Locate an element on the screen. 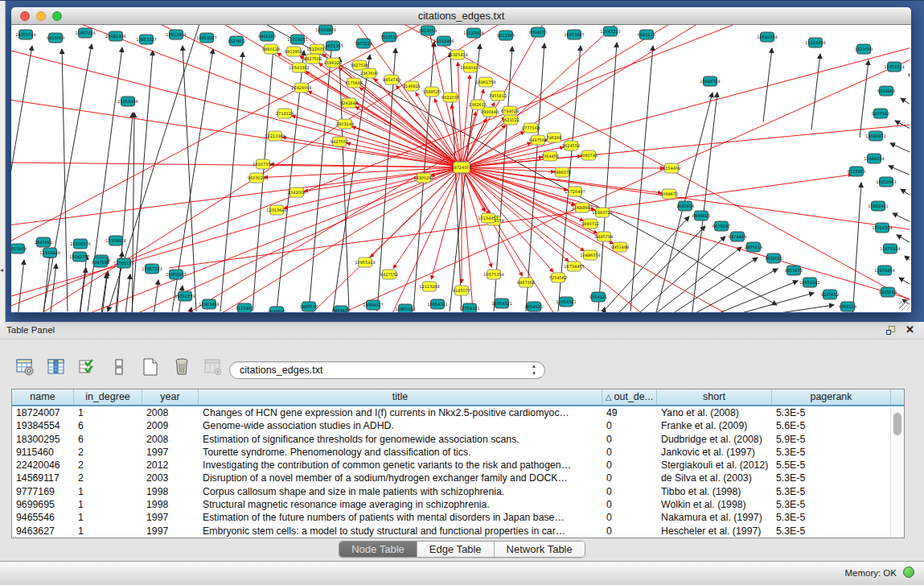  table-scrollbar is located at coordinates (897, 472).